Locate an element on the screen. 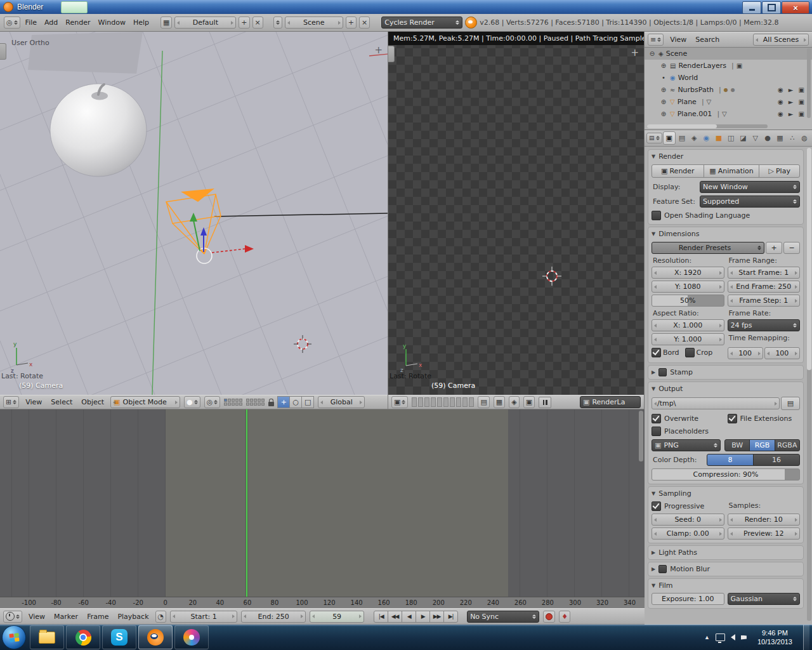 Image resolution: width=812 pixels, height=650 pixels. filter-type-select: Gaussian is located at coordinates (764, 599).